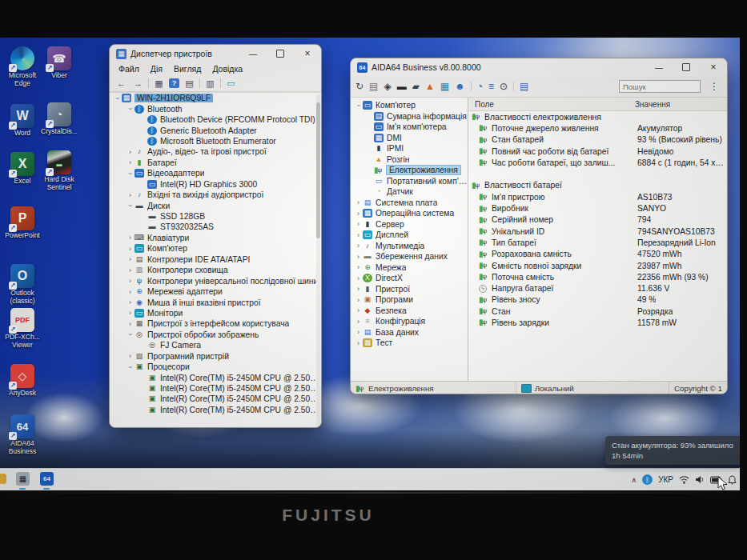 The image size is (747, 560). I want to click on tree-item: ›▧Програмний пристрій, so click(215, 357).